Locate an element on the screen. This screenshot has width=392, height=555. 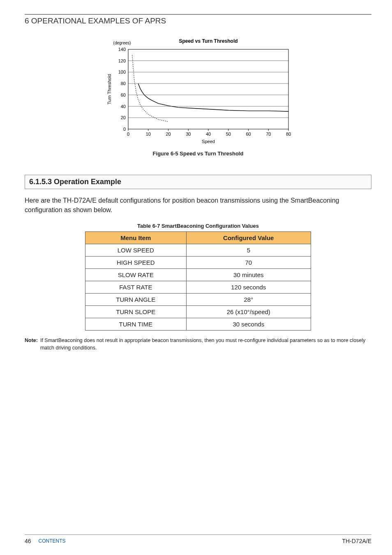
model-name: TH-D72A/E is located at coordinates (357, 541).